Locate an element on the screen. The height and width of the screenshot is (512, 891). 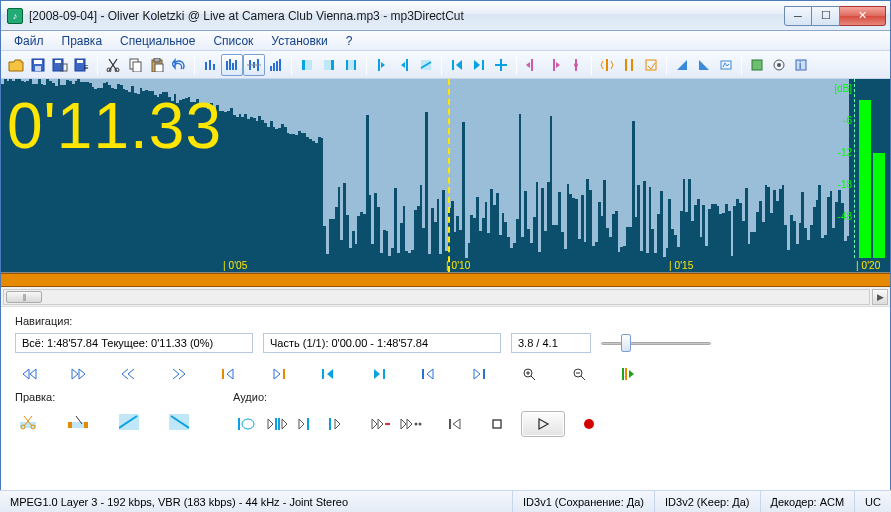
nav-all-field: Всё: 1:48'57.84 Текущее: 0'11.33 (0%) is located at coordinates (134, 343).